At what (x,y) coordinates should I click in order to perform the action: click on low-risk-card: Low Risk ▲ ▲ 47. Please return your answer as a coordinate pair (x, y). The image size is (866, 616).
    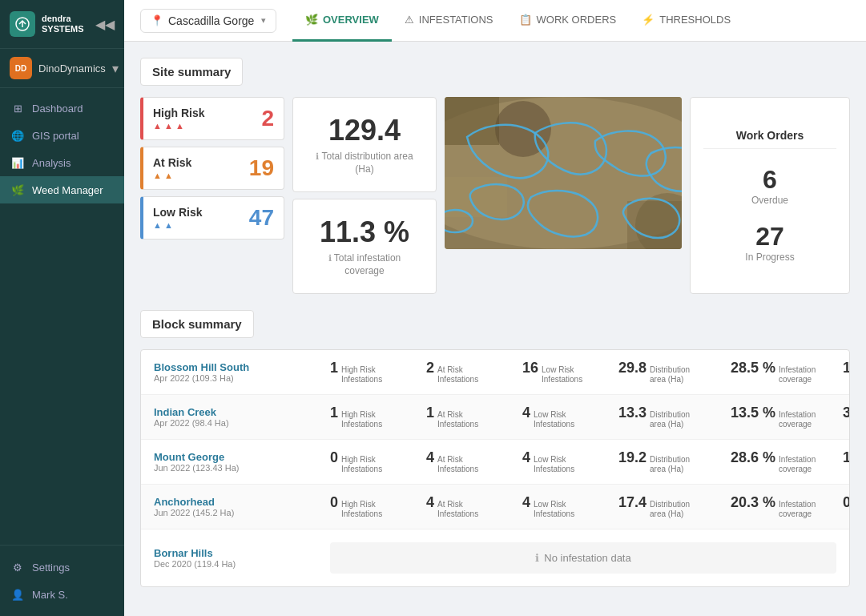
    Looking at the image, I should click on (212, 218).